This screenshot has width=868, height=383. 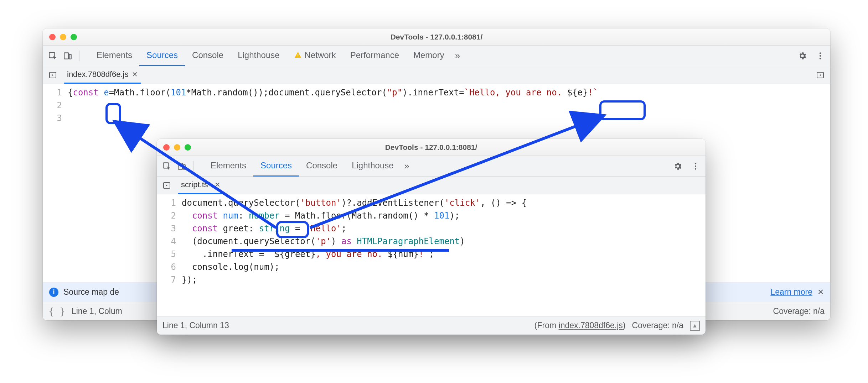 I want to click on tab-memory: Memory, so click(x=429, y=56).